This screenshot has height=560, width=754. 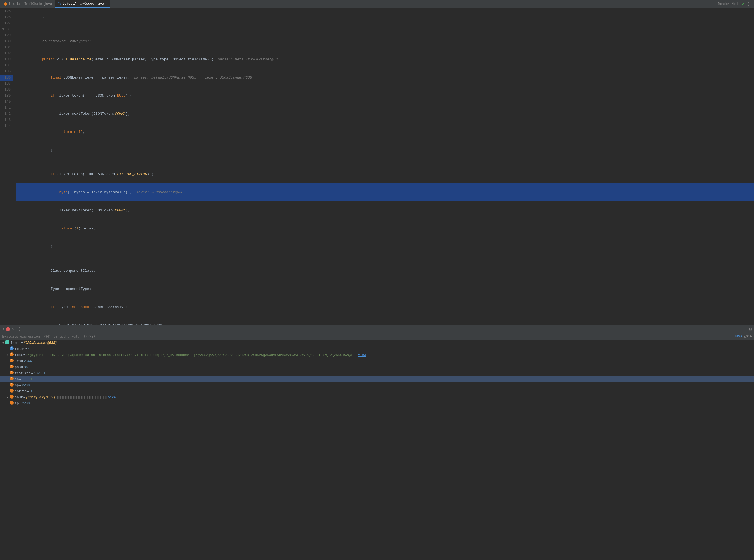 What do you see at coordinates (12, 403) in the screenshot?
I see `debug-icon-sp: i` at bounding box center [12, 403].